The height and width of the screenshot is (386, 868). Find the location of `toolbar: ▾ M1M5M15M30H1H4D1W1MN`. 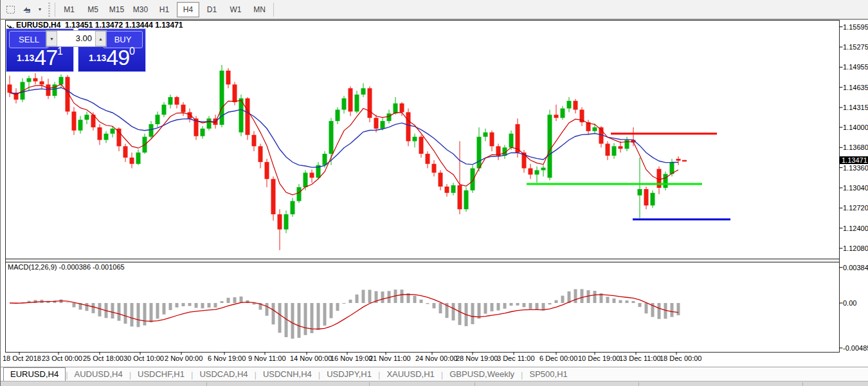

toolbar: ▾ M1M5M15M30H1H4D1W1MN is located at coordinates (435, 10).